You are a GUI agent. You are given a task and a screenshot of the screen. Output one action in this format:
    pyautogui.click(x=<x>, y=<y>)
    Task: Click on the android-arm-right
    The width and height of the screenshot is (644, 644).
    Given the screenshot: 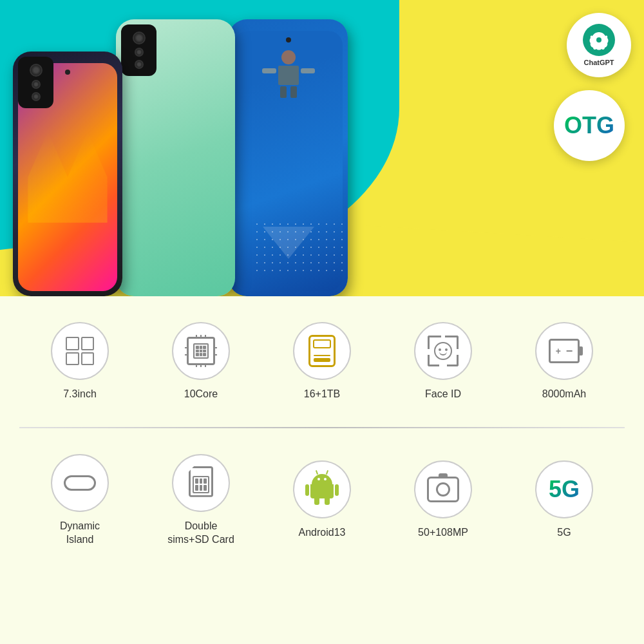 What is the action you would take?
    pyautogui.click(x=337, y=490)
    